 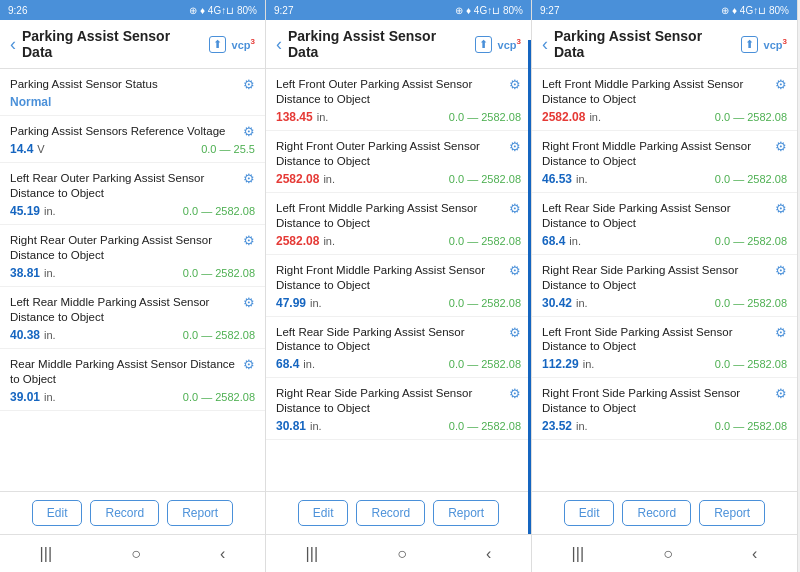 I want to click on sensor-value: 2582.08, so click(x=298, y=179).